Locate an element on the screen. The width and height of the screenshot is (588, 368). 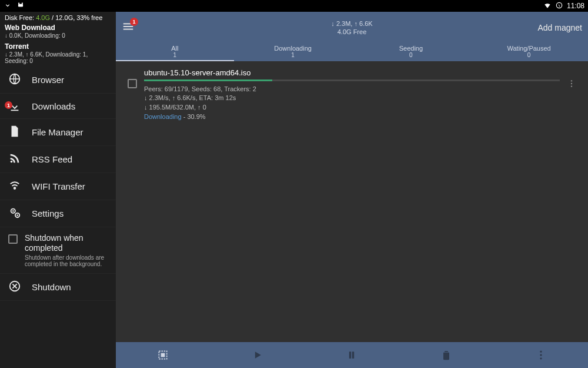
torrent-item: ubuntu-15.10-server-amd64.iso Peers: 69/… is located at coordinates (352, 94).